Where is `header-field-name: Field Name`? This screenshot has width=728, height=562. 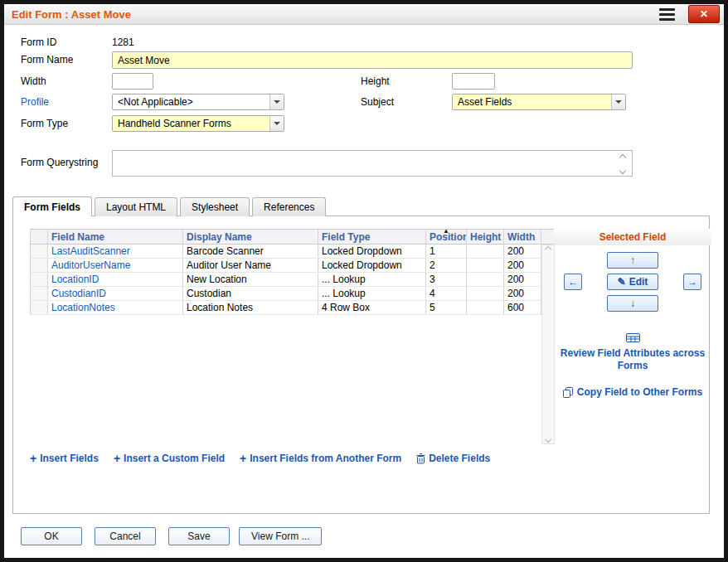 header-field-name: Field Name is located at coordinates (116, 237).